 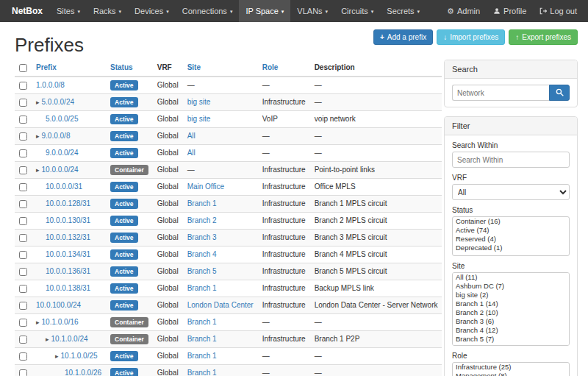 What do you see at coordinates (510, 11) in the screenshot?
I see `nav-item-profile: Profile` at bounding box center [510, 11].